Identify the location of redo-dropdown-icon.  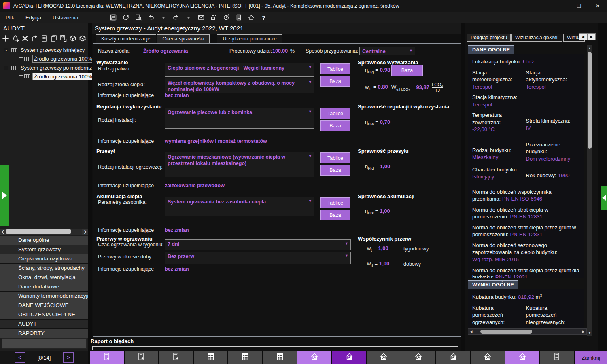
(189, 17).